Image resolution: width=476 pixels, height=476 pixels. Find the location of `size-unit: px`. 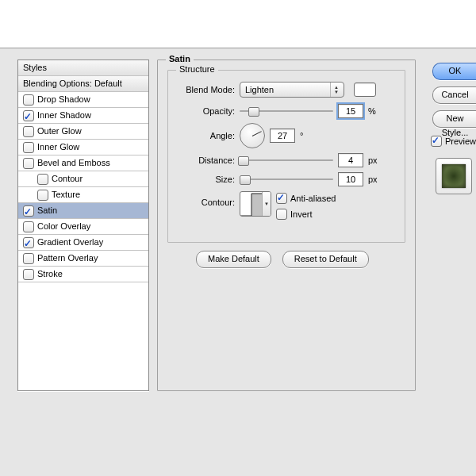

size-unit: px is located at coordinates (374, 179).